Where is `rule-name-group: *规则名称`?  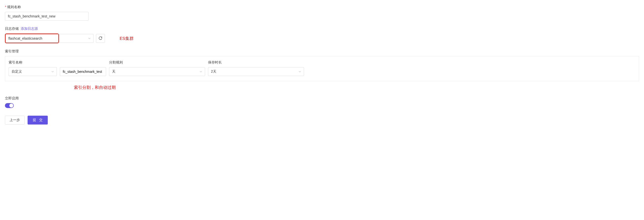 rule-name-group: *规则名称 is located at coordinates (322, 13).